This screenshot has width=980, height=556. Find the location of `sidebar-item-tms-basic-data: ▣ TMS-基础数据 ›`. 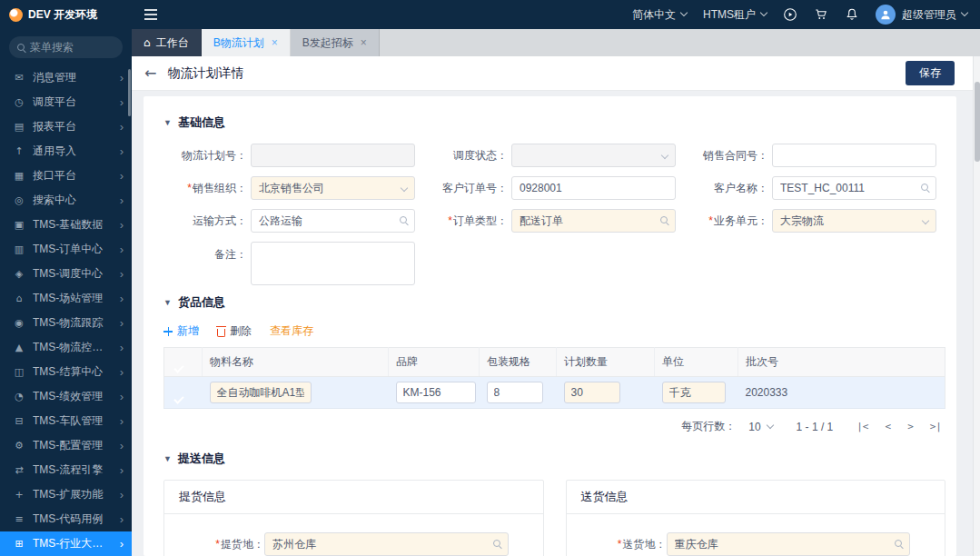

sidebar-item-tms-basic-data: ▣ TMS-基础数据 › is located at coordinates (65, 225).